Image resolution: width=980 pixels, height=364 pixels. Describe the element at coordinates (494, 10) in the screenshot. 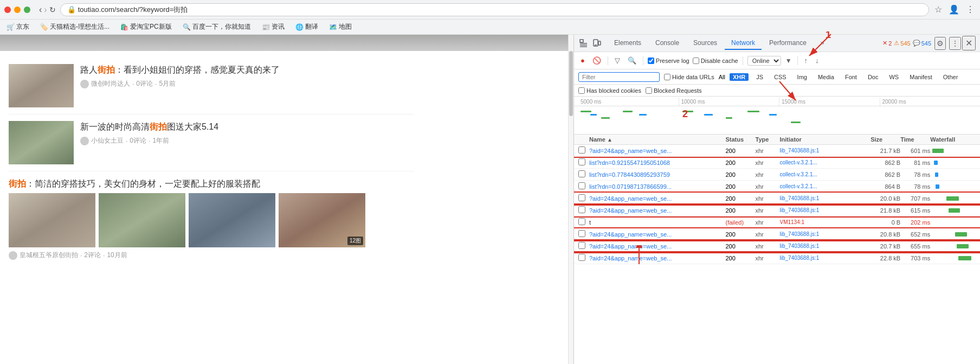

I see `address-bar: 🔒 toutiao.com/search/?keyword=街拍` at that location.